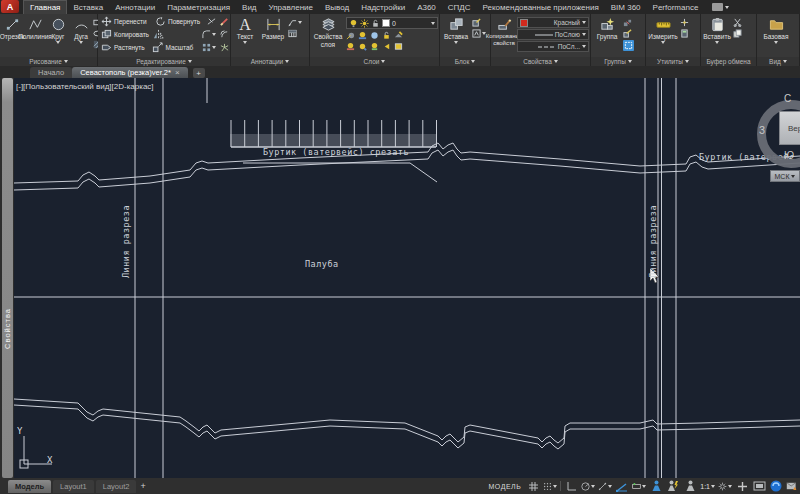 The image size is (800, 494). Describe the element at coordinates (456, 36) in the screenshot. I see `insert-block-button: Вставка` at that location.